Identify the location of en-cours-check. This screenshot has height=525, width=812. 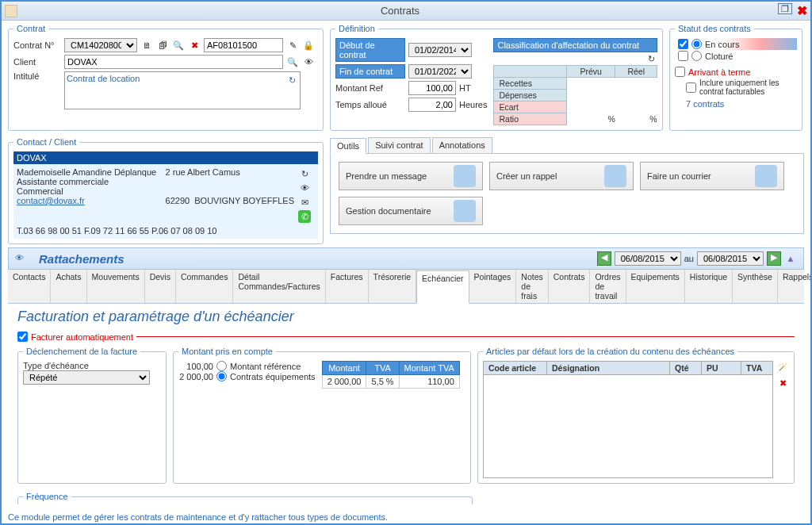
(684, 44).